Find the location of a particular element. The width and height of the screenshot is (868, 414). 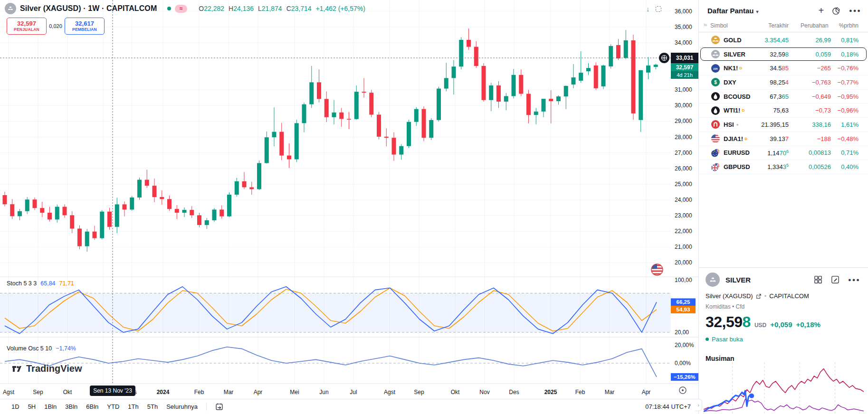

scroll-down-icon: ↓ is located at coordinates (648, 9).